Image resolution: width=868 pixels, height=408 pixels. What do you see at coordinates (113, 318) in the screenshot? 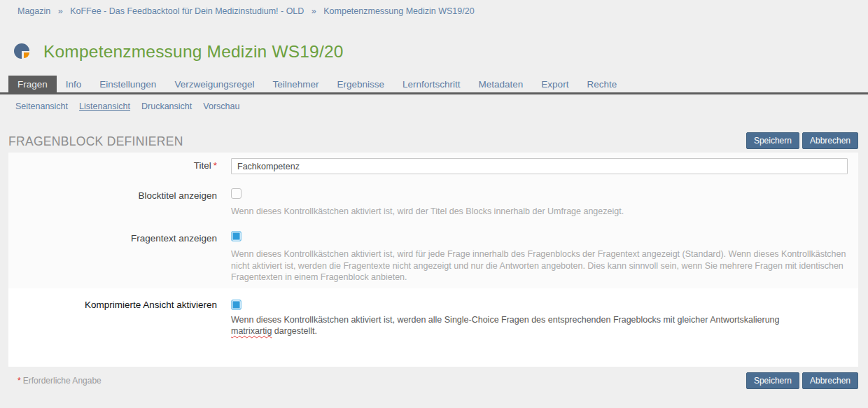
I see `komprimiert-label: Komprimierte Ansicht aktivieren` at bounding box center [113, 318].